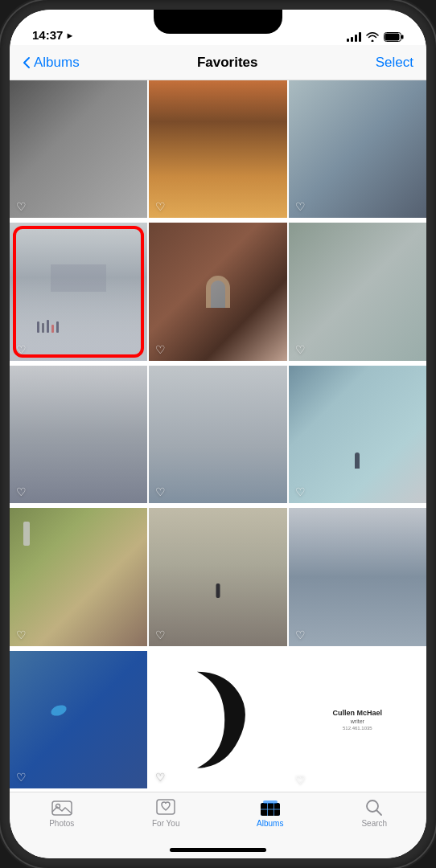 This screenshot has width=436, height=868. What do you see at coordinates (161, 350) in the screenshot?
I see `heart-icon-5: ♡` at bounding box center [161, 350].